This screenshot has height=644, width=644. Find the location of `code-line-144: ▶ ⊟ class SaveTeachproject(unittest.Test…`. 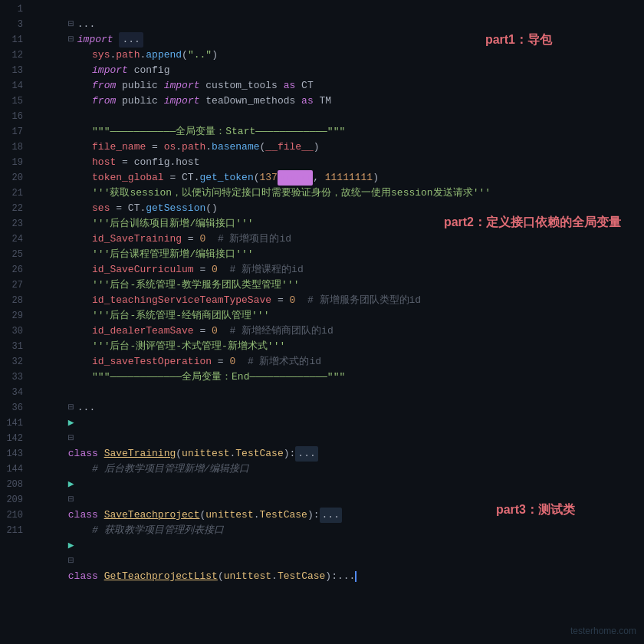

code-line-144: ▶ ⊟ class SaveTeachproject(unittest.Test… is located at coordinates (338, 469).